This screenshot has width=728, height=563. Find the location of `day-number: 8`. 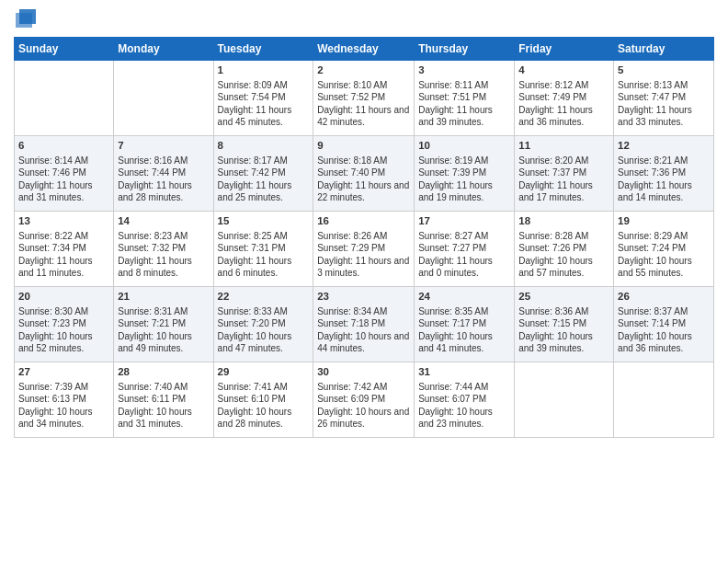

day-number: 8 is located at coordinates (264, 146).